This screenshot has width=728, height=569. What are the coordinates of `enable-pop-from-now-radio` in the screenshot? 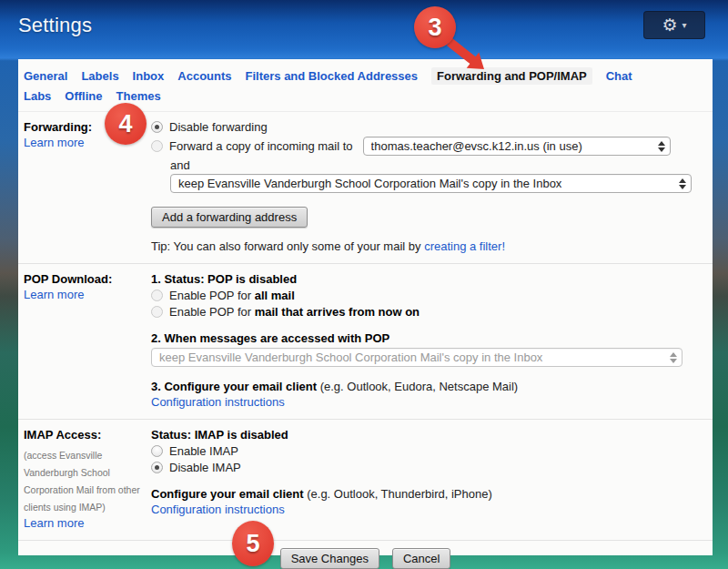 It's located at (157, 311).